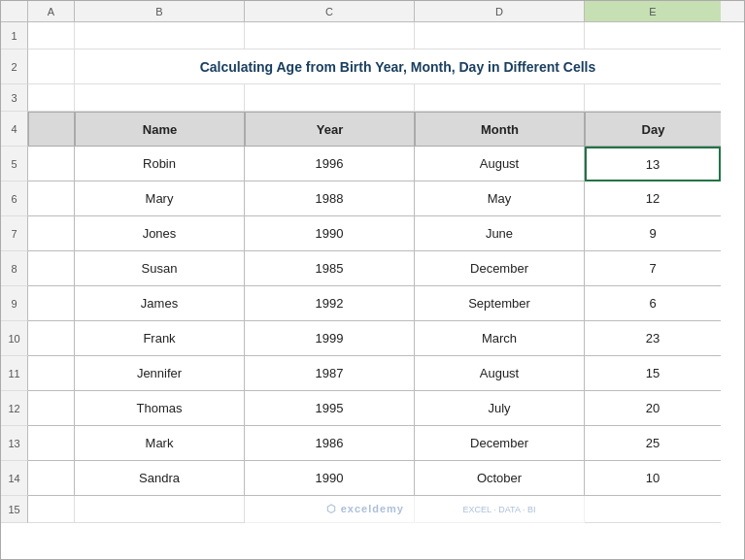 The image size is (745, 560). I want to click on cell-e3, so click(653, 98).